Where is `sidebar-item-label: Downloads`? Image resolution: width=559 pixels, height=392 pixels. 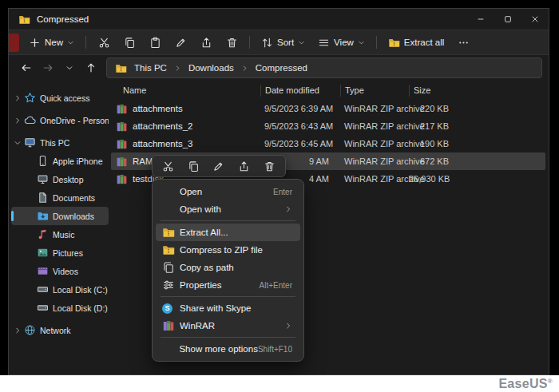 sidebar-item-label: Downloads is located at coordinates (73, 216).